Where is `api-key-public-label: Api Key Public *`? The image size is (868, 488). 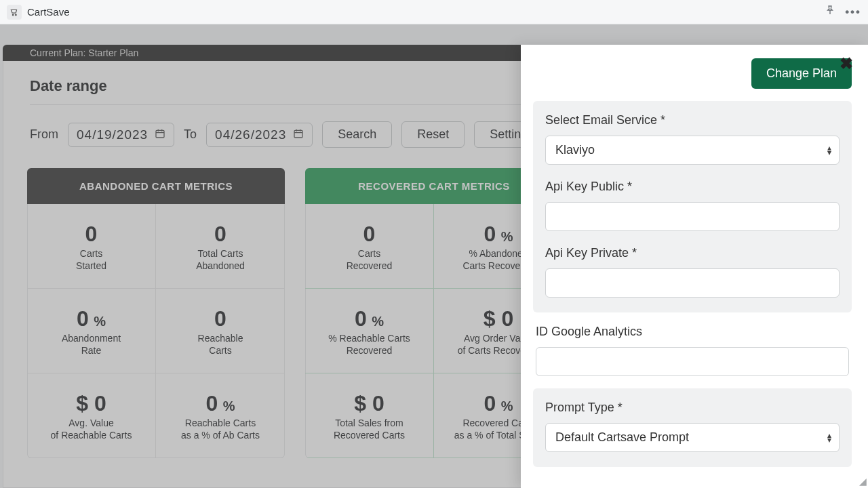 api-key-public-label: Api Key Public * is located at coordinates (692, 187).